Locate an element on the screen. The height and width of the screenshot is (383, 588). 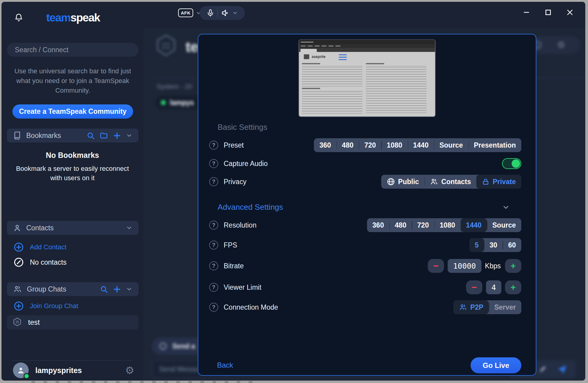
settings-icon: ⚙ is located at coordinates (561, 45).